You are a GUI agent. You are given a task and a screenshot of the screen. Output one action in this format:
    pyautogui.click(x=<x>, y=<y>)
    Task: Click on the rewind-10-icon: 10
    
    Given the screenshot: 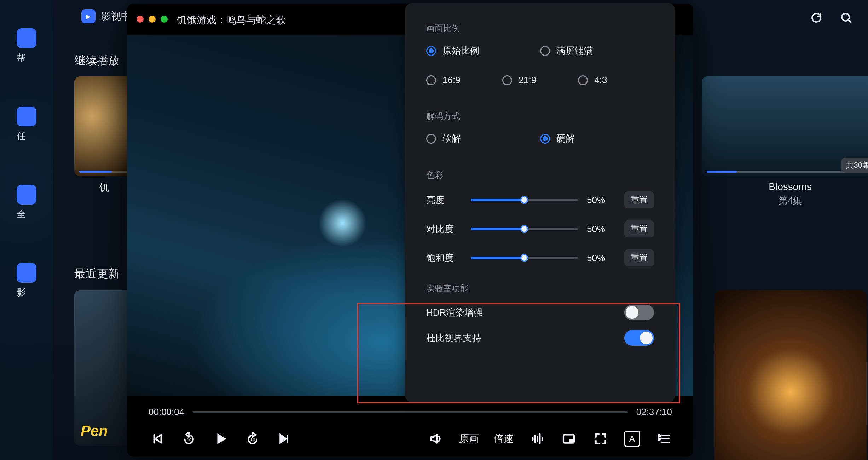 What is the action you would take?
    pyautogui.click(x=189, y=439)
    